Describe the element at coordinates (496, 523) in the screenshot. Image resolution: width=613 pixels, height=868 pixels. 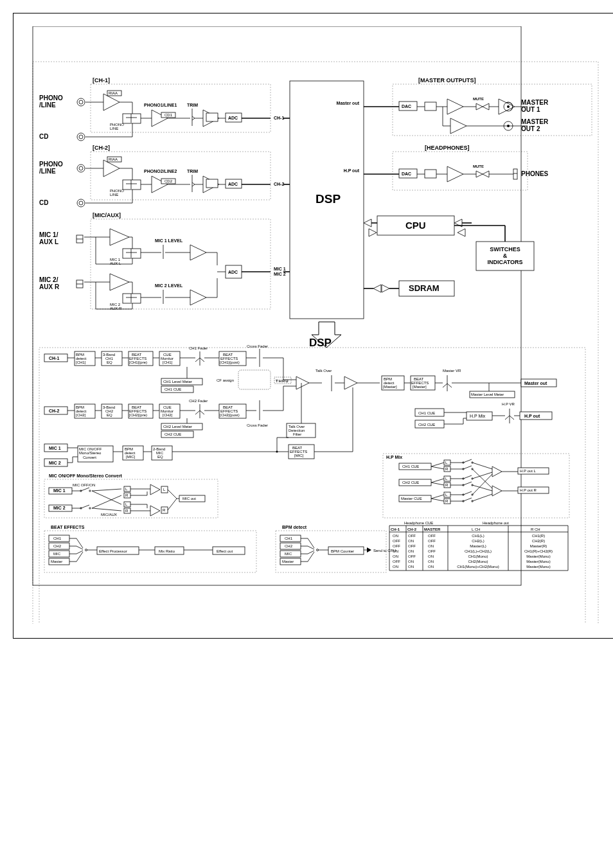
I see `svg-text: Headphone out` at that location.